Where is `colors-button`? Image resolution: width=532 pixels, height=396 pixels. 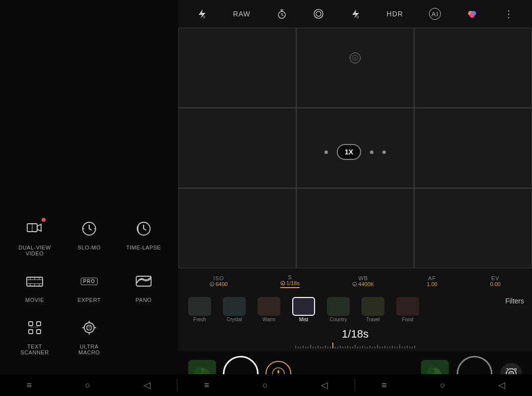 colors-button is located at coordinates (472, 14).